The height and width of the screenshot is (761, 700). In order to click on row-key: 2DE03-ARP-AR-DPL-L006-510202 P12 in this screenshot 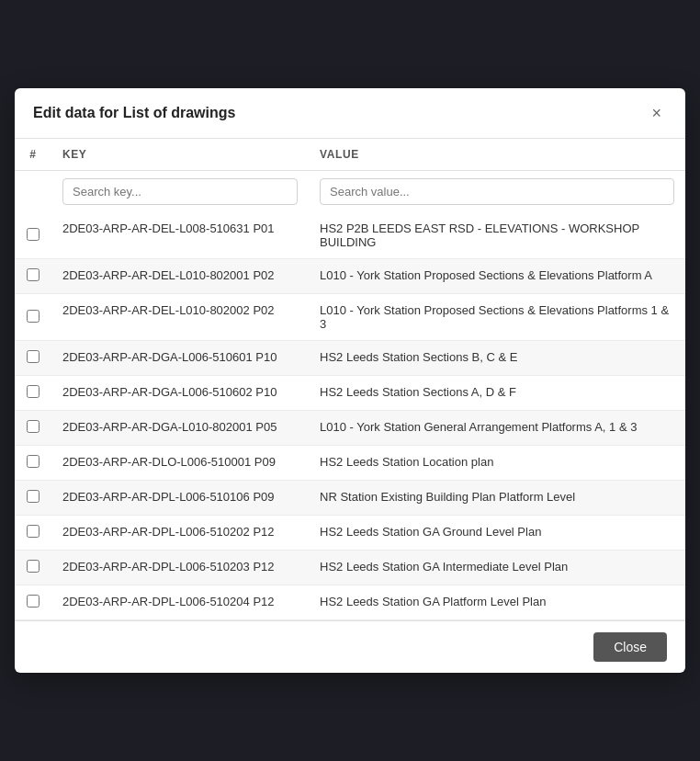, I will do `click(180, 533)`.